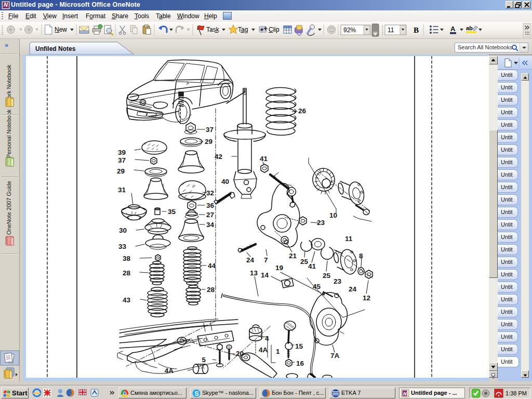 This screenshot has width=532, height=399. Describe the element at coordinates (278, 351) in the screenshot. I see `svg-text: 1` at that location.